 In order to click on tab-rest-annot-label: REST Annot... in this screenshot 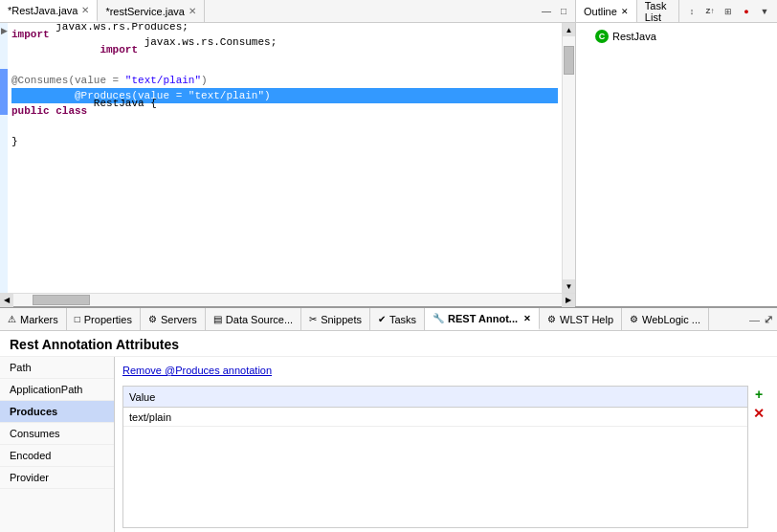, I will do `click(482, 319)`.